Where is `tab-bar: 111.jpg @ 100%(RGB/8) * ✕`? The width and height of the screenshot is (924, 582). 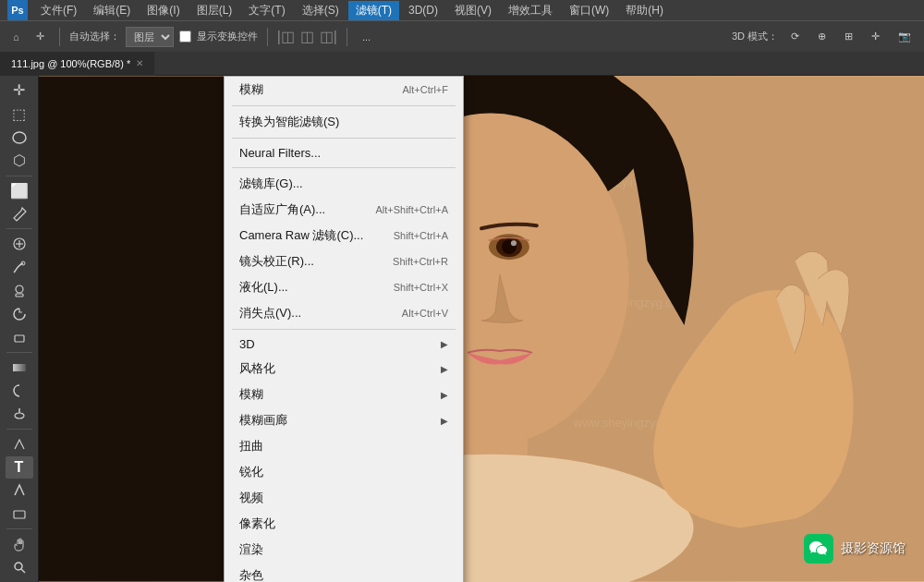
tab-bar: 111.jpg @ 100%(RGB/8) * ✕ is located at coordinates (462, 64).